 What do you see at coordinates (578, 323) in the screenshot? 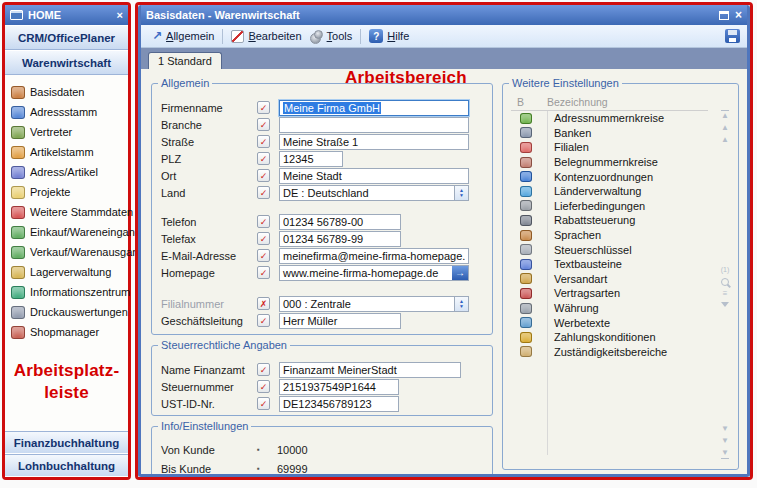
I see `settings-row-label: Werbetexte` at bounding box center [578, 323].